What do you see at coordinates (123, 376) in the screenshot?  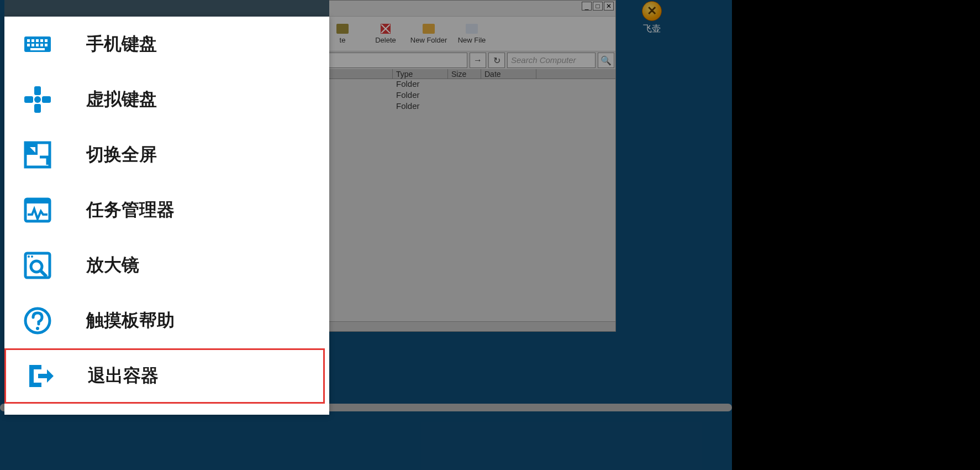 I see `menu-item-label: 退出容器` at bounding box center [123, 376].